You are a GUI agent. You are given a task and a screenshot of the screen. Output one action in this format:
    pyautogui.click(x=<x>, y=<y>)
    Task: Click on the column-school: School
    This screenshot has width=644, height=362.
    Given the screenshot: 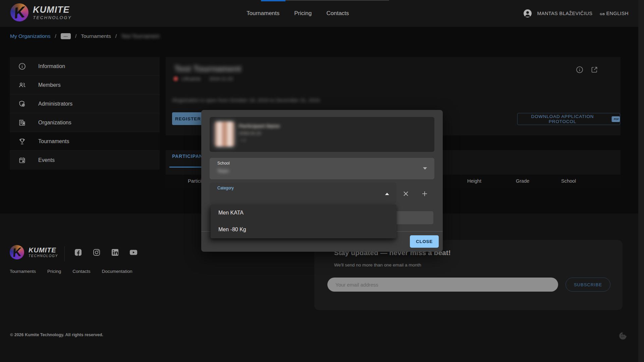 What is the action you would take?
    pyautogui.click(x=569, y=181)
    